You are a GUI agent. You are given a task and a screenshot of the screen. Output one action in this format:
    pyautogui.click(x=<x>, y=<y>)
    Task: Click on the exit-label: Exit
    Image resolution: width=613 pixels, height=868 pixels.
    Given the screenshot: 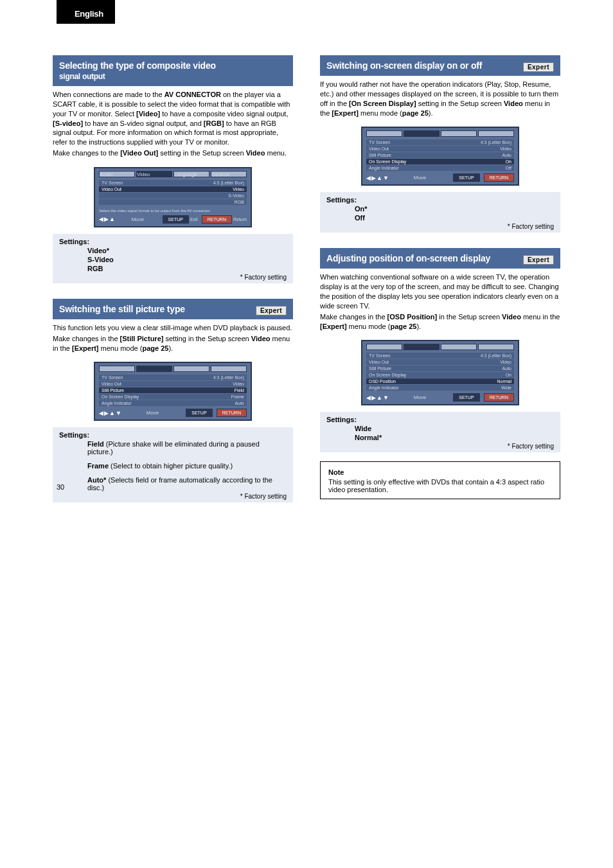 What is the action you would take?
    pyautogui.click(x=194, y=220)
    